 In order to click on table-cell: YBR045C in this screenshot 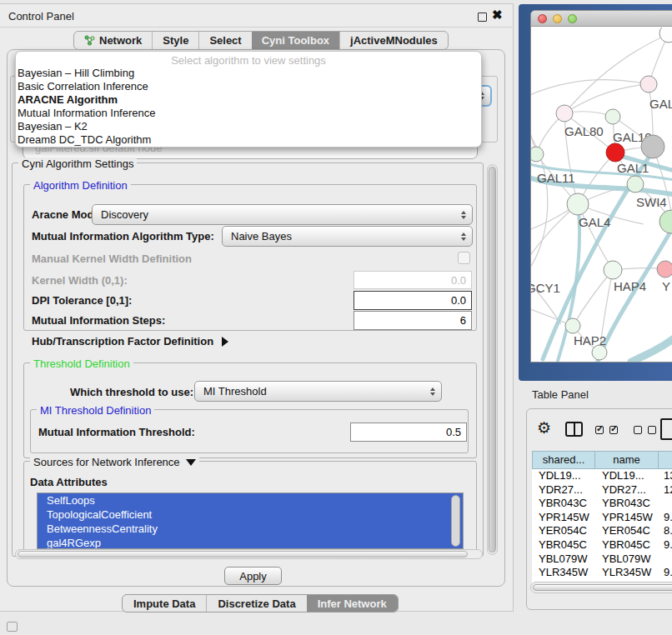, I will do `click(627, 545)`.